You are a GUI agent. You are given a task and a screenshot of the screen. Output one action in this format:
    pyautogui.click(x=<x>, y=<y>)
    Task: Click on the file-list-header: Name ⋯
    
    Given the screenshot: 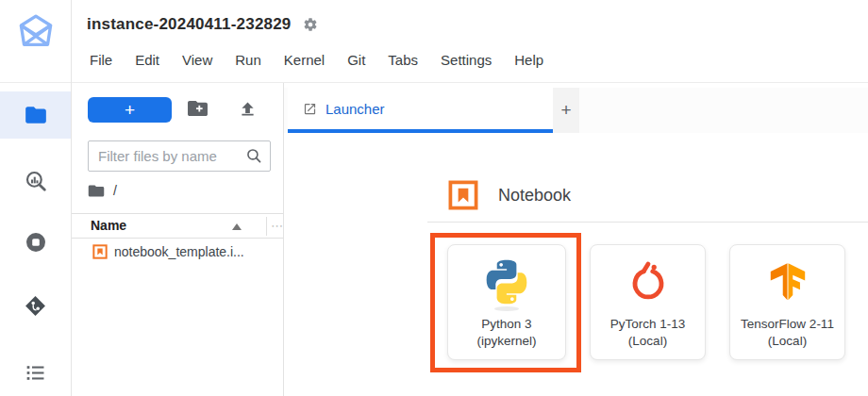 What is the action you would take?
    pyautogui.click(x=177, y=226)
    